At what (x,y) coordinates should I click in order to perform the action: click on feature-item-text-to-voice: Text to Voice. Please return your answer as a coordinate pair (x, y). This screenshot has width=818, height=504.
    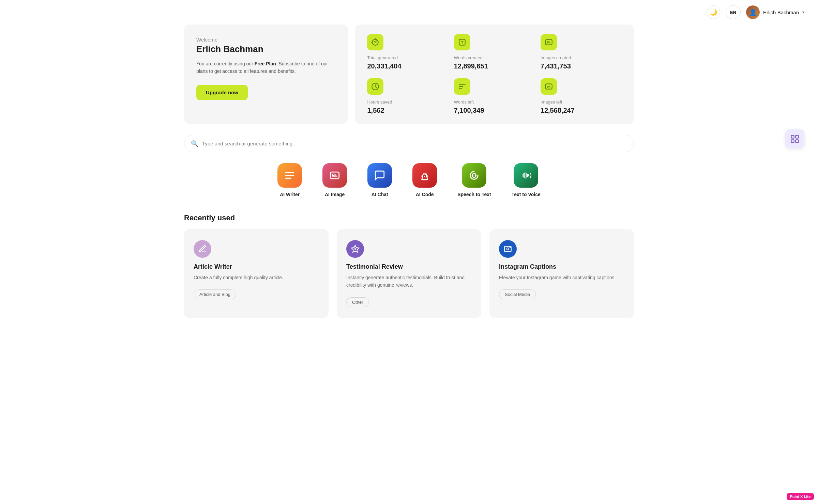
    Looking at the image, I should click on (526, 180).